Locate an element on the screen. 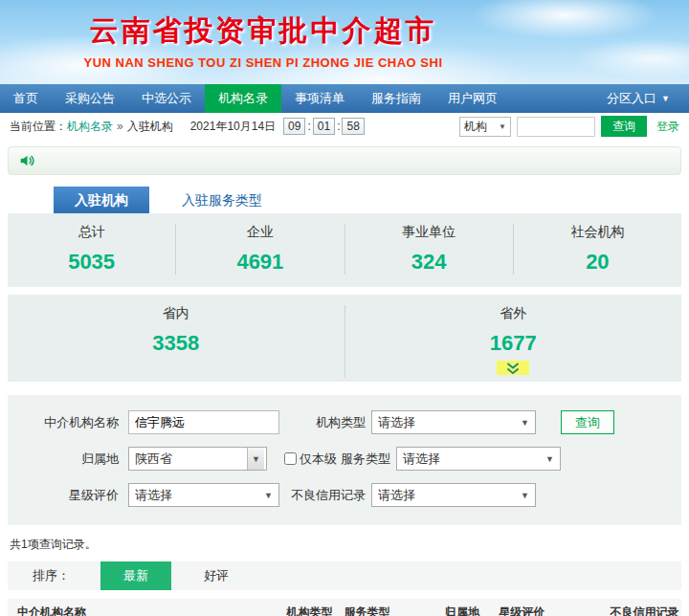 This screenshot has height=616, width=689. stat-value: 5035 is located at coordinates (92, 262).